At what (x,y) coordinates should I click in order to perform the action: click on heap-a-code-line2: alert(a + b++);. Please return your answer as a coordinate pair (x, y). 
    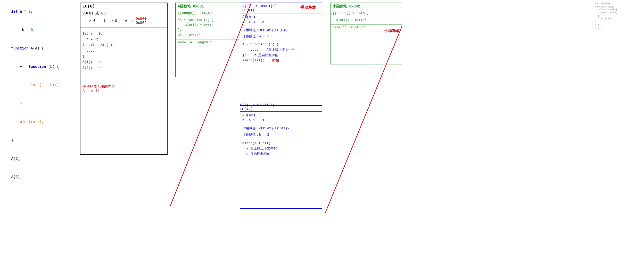
    Looking at the image, I should click on (213, 25).